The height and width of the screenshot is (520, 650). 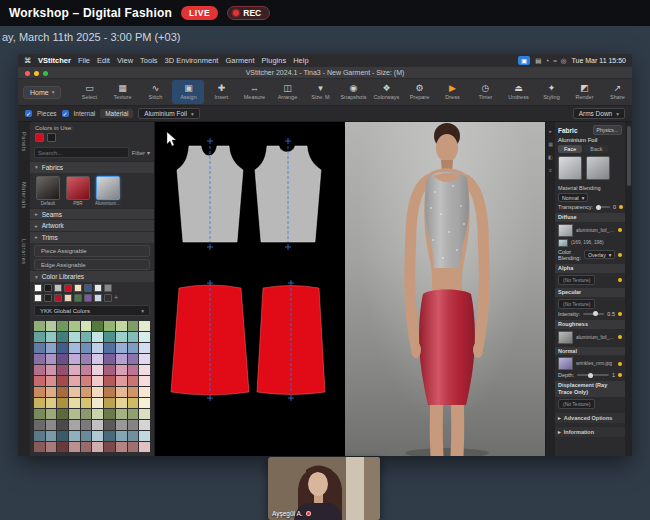 What do you see at coordinates (386, 92) in the screenshot?
I see `toolbar-colorways: ❖Colorways` at bounding box center [386, 92].